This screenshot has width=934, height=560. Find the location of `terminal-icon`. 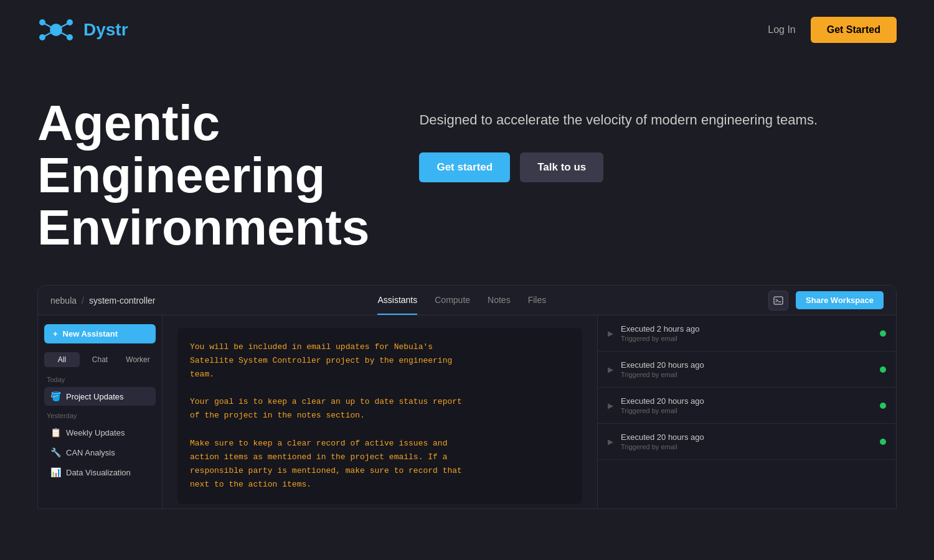

terminal-icon is located at coordinates (778, 301).